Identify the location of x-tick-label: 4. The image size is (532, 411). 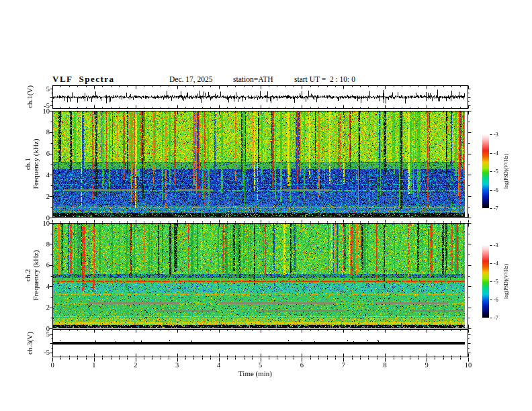
(219, 365).